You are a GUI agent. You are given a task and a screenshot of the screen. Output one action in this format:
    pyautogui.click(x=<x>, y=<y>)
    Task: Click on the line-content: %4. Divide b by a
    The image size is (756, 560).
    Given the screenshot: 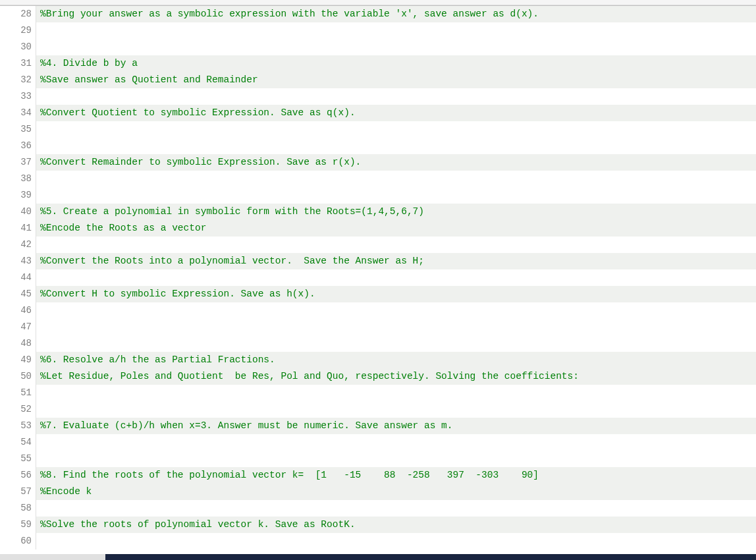 What is the action you would take?
    pyautogui.click(x=396, y=63)
    